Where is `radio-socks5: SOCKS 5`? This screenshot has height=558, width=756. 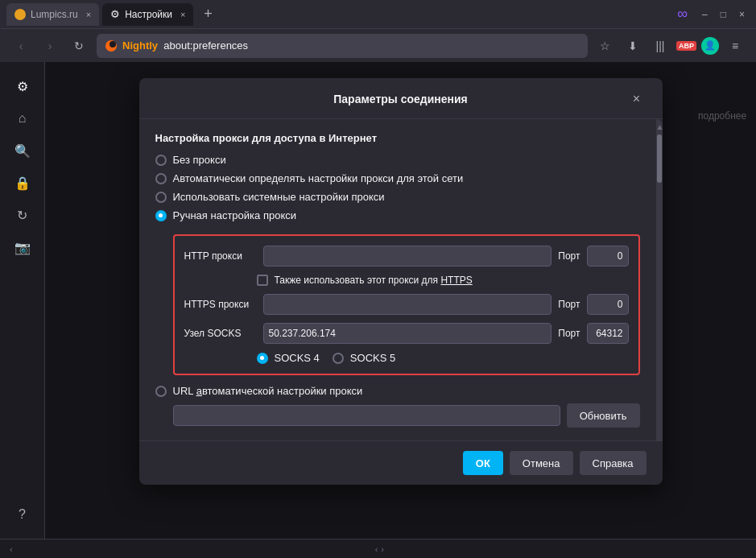
radio-socks5: SOCKS 5 is located at coordinates (364, 358).